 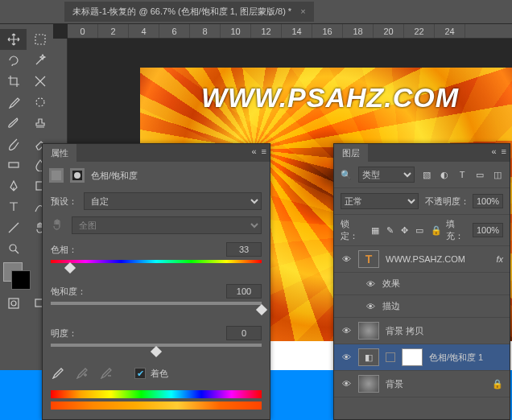 I want to click on filter-type-select: 类型, so click(x=386, y=175).